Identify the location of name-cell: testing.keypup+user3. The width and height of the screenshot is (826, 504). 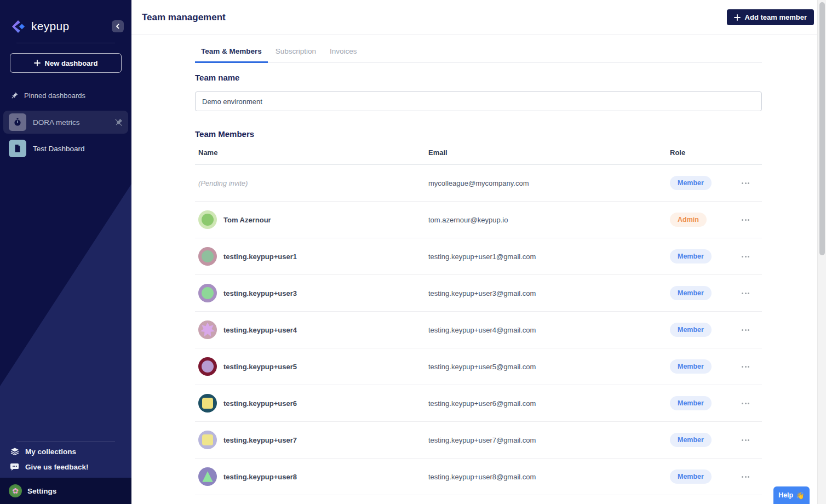
(310, 293).